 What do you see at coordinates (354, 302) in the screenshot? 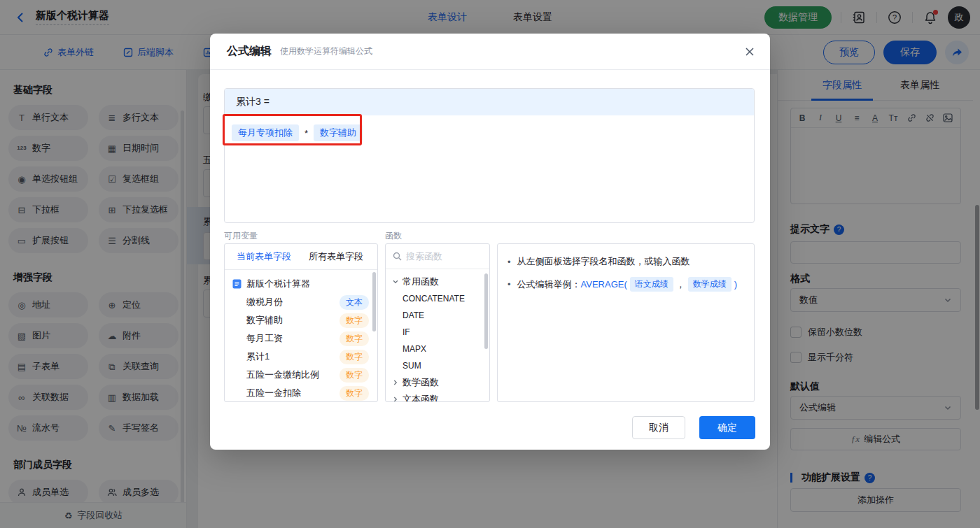
I see `type-badge-text: 文本` at bounding box center [354, 302].